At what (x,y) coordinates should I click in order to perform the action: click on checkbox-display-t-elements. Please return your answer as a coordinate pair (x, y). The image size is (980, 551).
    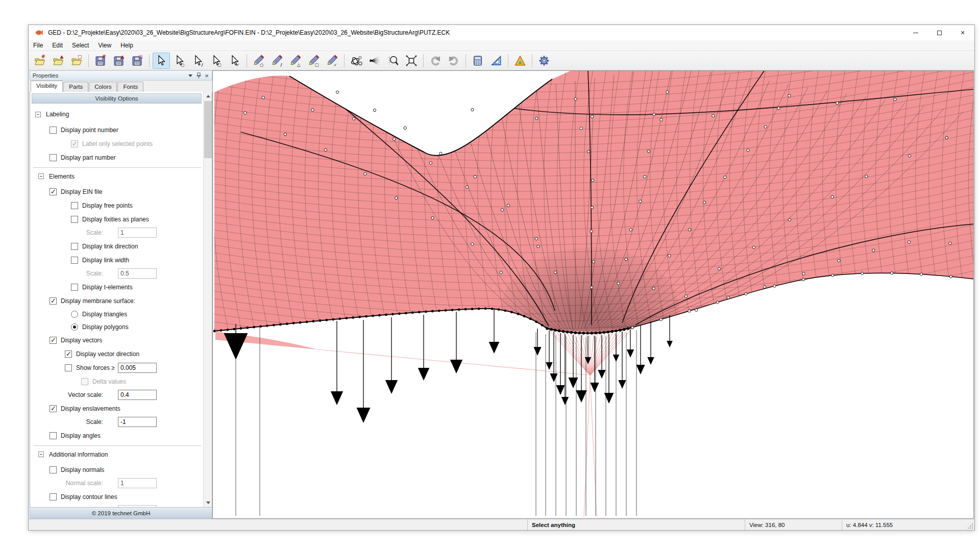
    Looking at the image, I should click on (75, 287).